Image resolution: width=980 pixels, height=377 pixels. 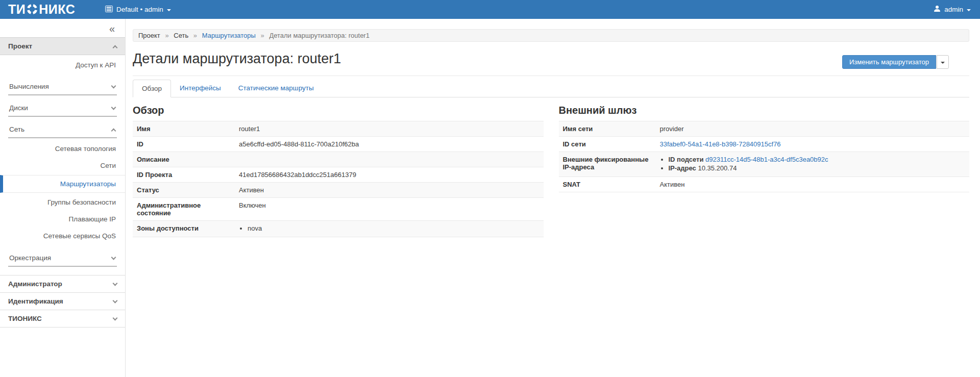 What do you see at coordinates (765, 164) in the screenshot?
I see `table-row: Внешние фиксированные IP-адреса ID подсе…` at bounding box center [765, 164].